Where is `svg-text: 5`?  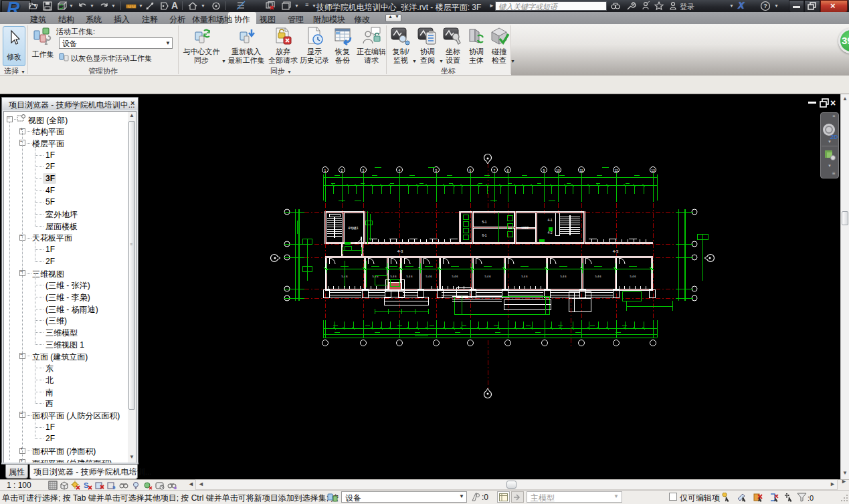 svg-text: 5 is located at coordinates (436, 170).